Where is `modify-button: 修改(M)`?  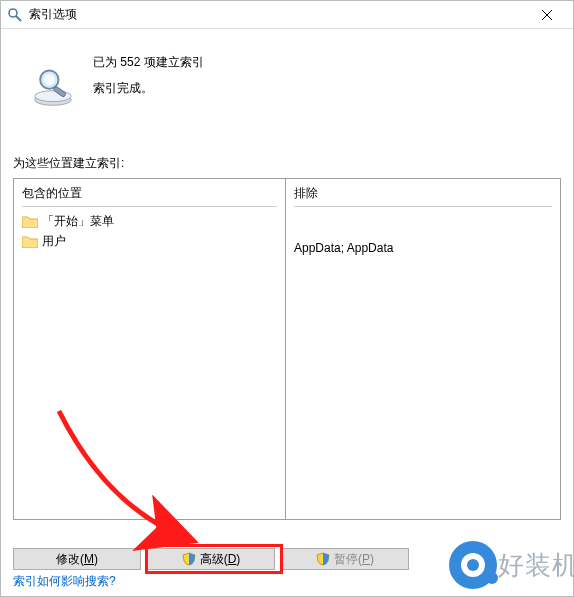 modify-button: 修改(M) is located at coordinates (77, 559).